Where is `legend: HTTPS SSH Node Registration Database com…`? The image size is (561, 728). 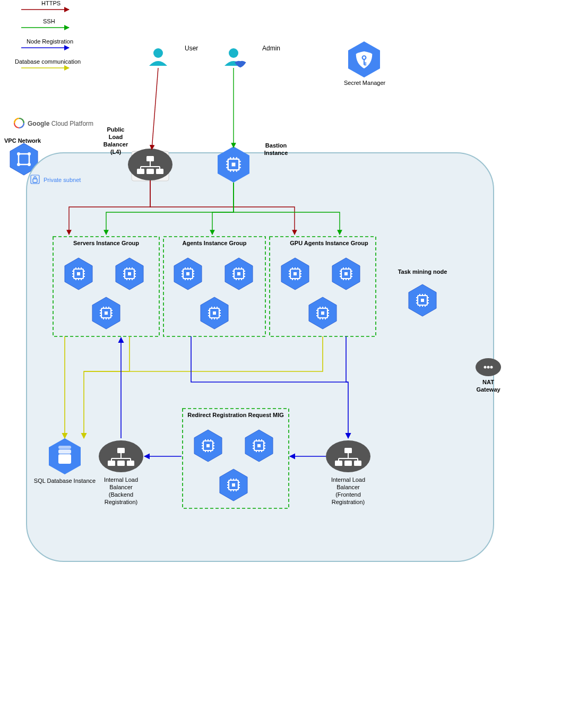 legend: HTTPS SSH Node Registration Database com… is located at coordinates (48, 34).